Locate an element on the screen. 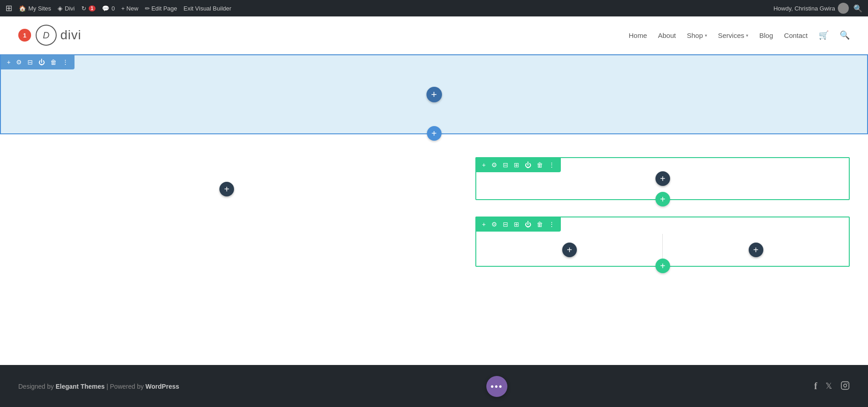  notifications-item: ↻ 1 is located at coordinates (89, 8).